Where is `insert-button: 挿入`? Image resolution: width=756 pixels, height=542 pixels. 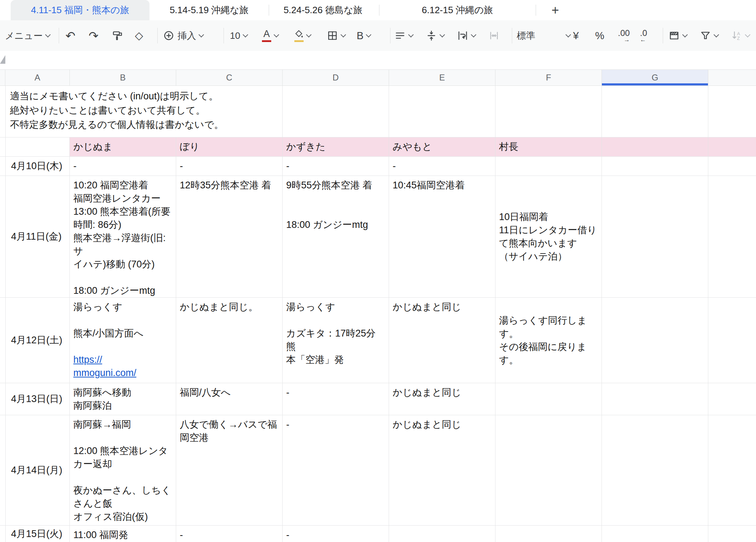 insert-button: 挿入 is located at coordinates (183, 36).